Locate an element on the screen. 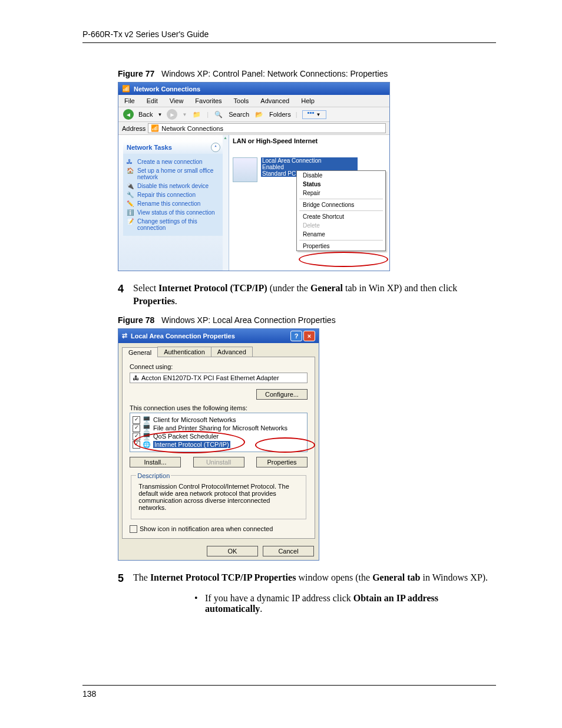 The width and height of the screenshot is (562, 728). context-menu: Disable Status Repair Bridge Connections… is located at coordinates (341, 211).